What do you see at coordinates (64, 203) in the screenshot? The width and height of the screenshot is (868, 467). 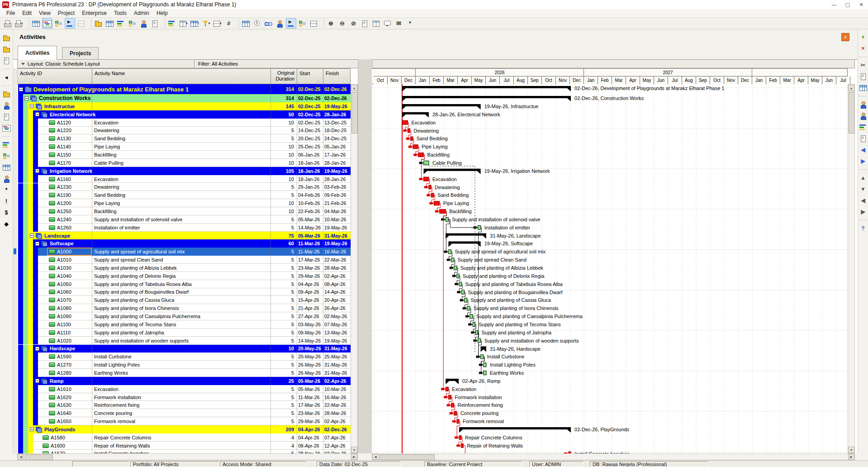 I see `activity-id-cell: A1200` at bounding box center [64, 203].